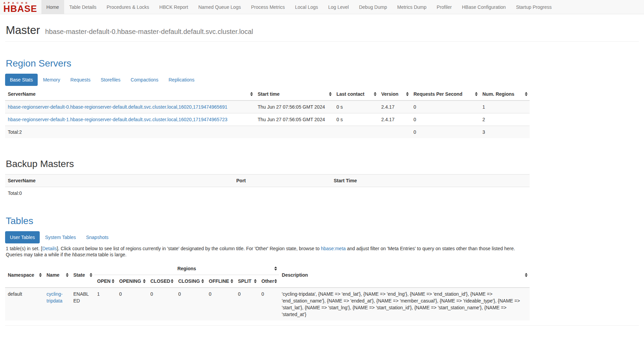 The width and height of the screenshot is (644, 349). I want to click on col-header-num-regions: Num. Regions, so click(504, 94).